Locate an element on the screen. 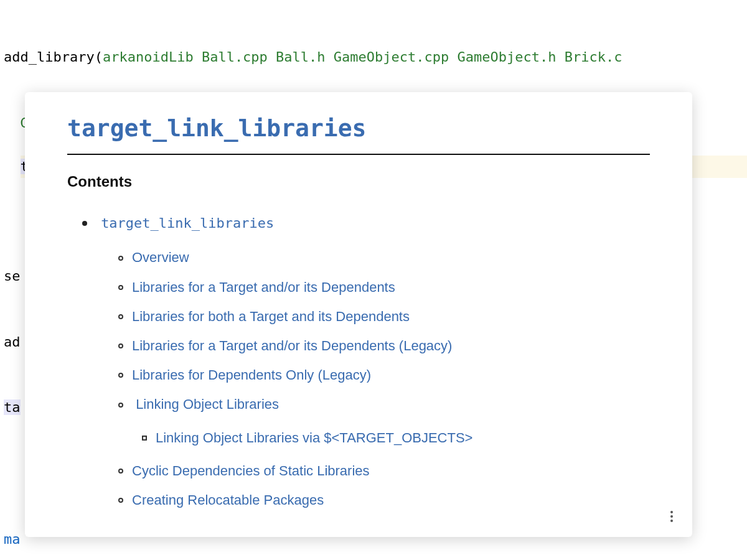 The height and width of the screenshot is (560, 747). more-options-icon is located at coordinates (672, 516).